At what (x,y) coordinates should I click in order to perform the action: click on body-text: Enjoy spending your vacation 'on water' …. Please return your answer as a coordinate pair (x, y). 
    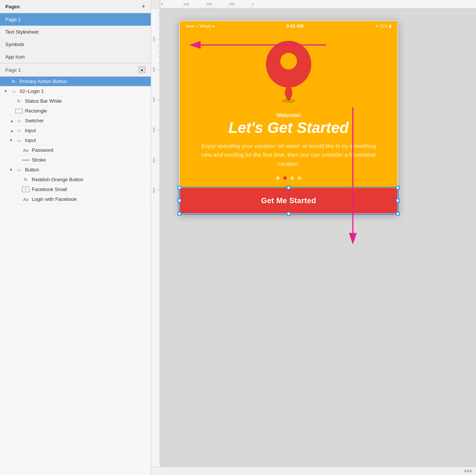
    Looking at the image, I should click on (289, 155).